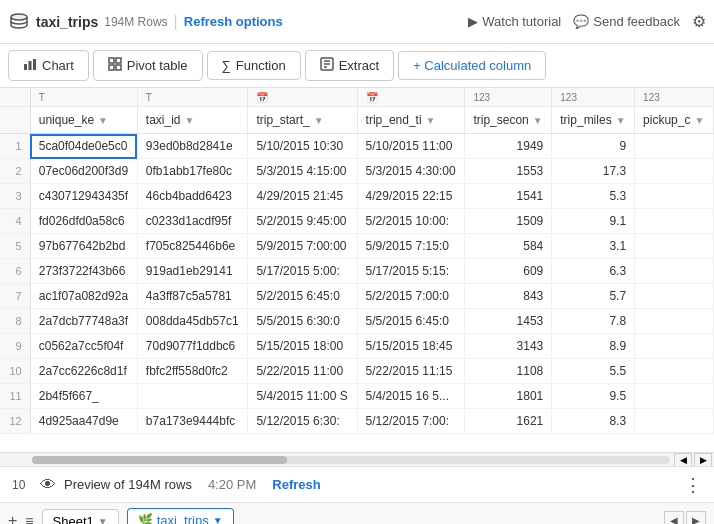 This screenshot has width=714, height=524. Describe the element at coordinates (411, 146) in the screenshot. I see `table-cell: 5/10/2015 11:00` at that location.